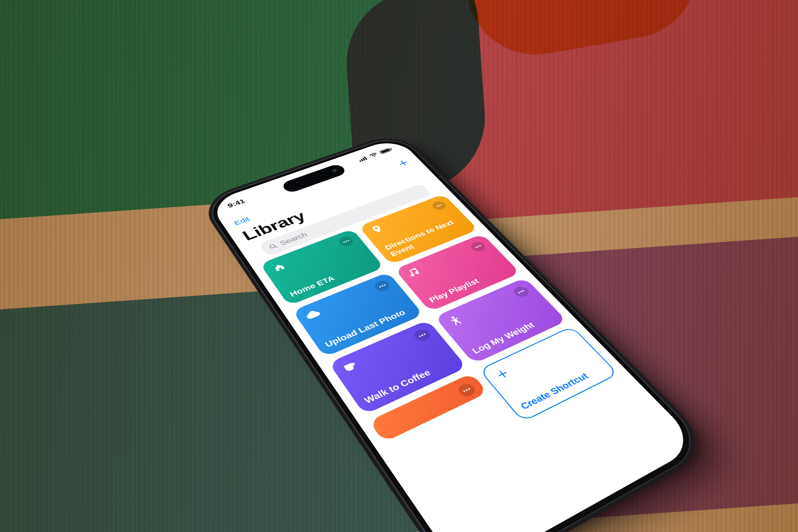  I want to click on tile-label: Log My Weight, so click(513, 334).